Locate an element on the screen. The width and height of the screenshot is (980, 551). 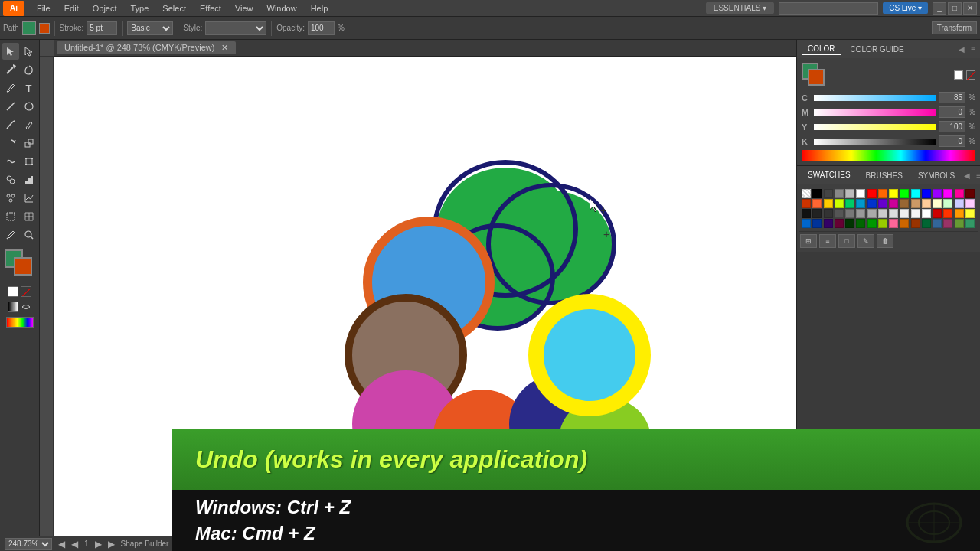
swatch-near-white is located at coordinates (916, 214).